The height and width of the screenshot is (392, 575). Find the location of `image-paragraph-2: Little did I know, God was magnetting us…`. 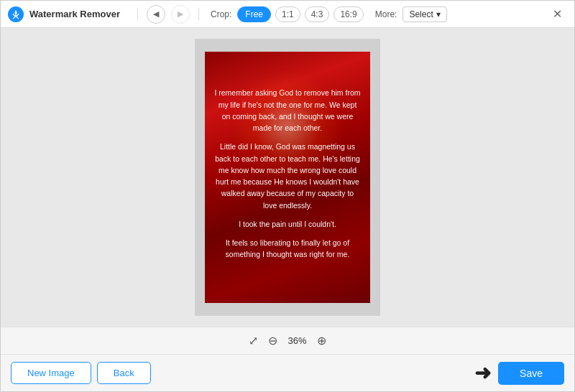

image-paragraph-2: Little did I know, God was magnetting us… is located at coordinates (288, 176).